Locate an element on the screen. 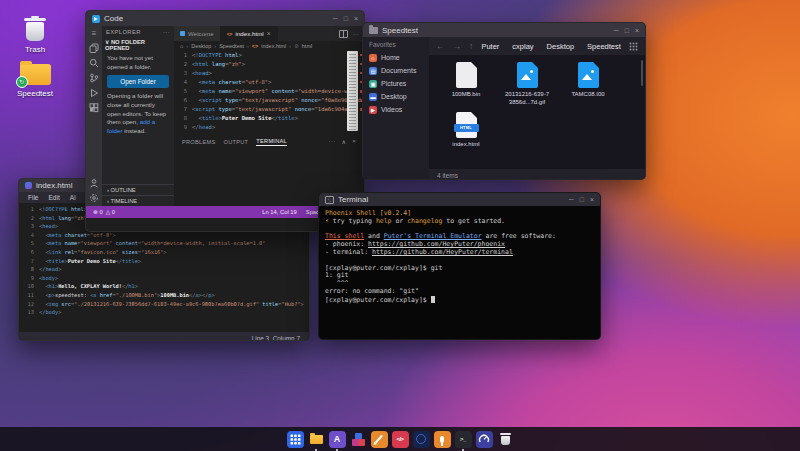 Image resolution: width=800 pixels, height=451 pixels. code-line: 13</body> is located at coordinates (164, 312).